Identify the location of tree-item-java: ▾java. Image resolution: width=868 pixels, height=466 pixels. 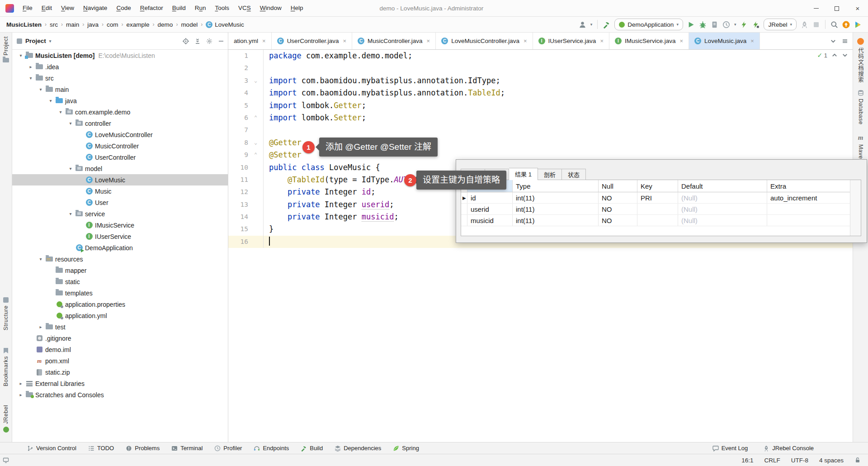
(120, 100).